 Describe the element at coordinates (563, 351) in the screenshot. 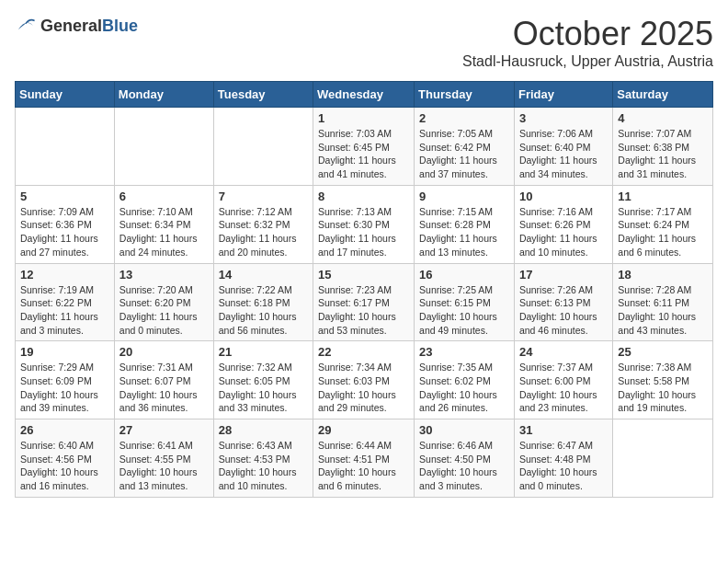

I see `day-number: 24` at that location.